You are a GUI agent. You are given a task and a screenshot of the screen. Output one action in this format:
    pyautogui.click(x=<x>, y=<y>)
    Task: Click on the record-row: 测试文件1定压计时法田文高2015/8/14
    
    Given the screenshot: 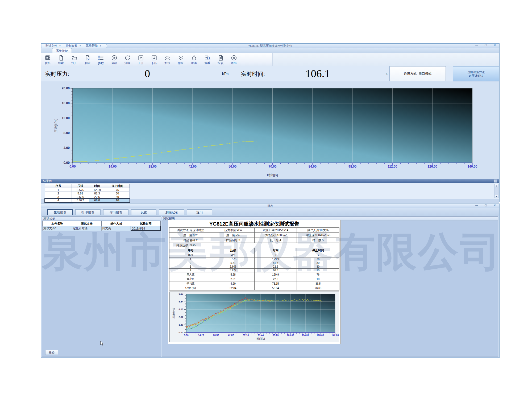 What is the action you would take?
    pyautogui.click(x=102, y=228)
    